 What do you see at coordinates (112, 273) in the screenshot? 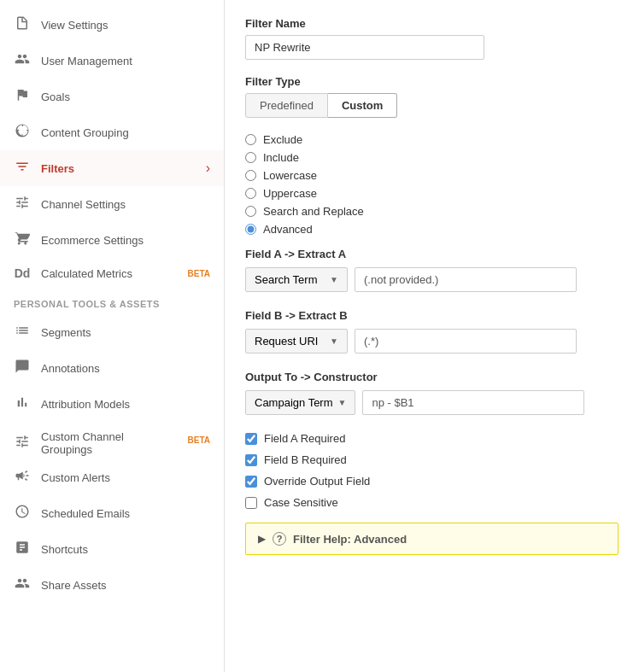
I see `sidebar-item-calculated-metrics: Dd Calculated Metrics BETA` at bounding box center [112, 273].